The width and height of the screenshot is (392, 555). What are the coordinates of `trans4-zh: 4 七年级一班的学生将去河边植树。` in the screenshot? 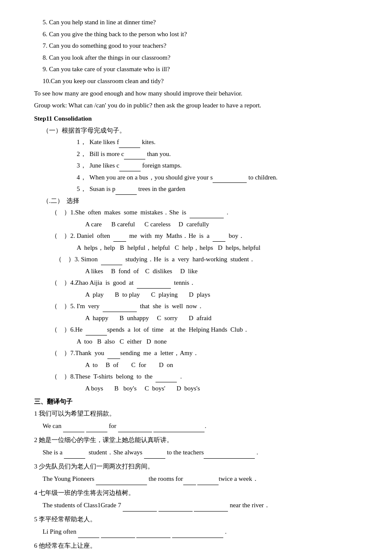 It's located at (196, 493).